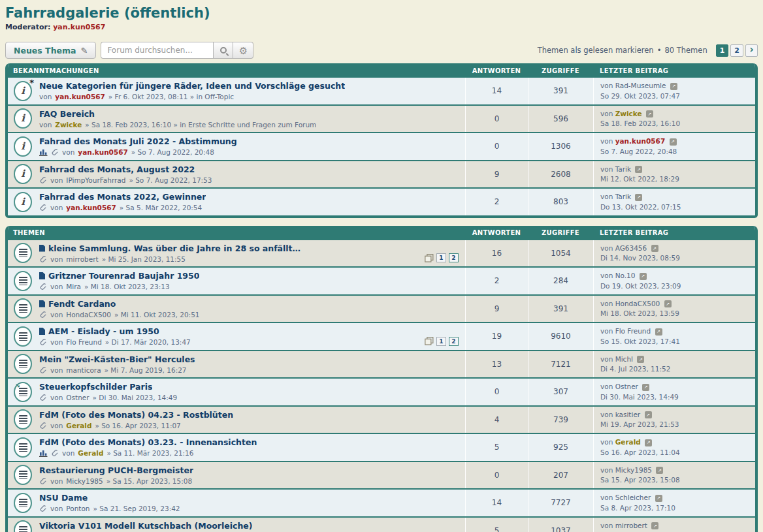  I want to click on announcement-row: i Fahrad des Monats Juli 2022 - Abstimmu…, so click(382, 146).